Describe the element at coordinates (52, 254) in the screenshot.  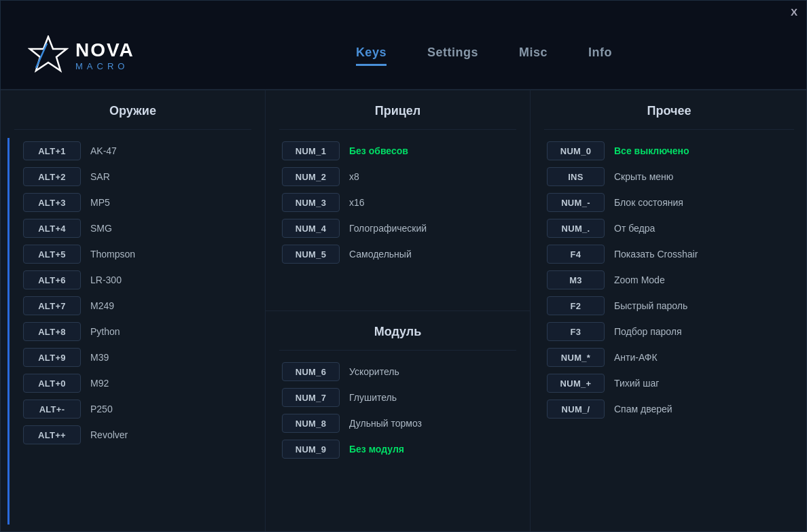
I see `key-button: ALT+5` at that location.